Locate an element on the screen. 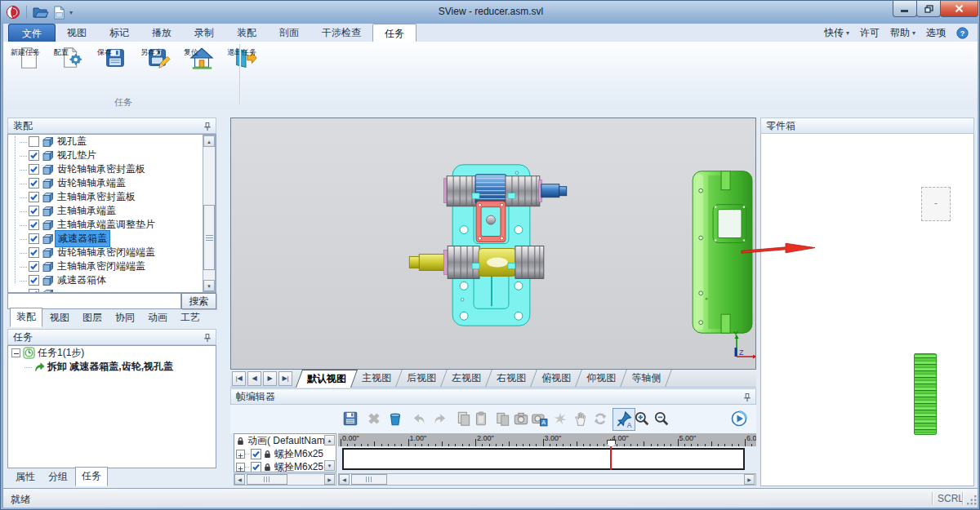  scroll-down-icon: ▼ is located at coordinates (209, 286).